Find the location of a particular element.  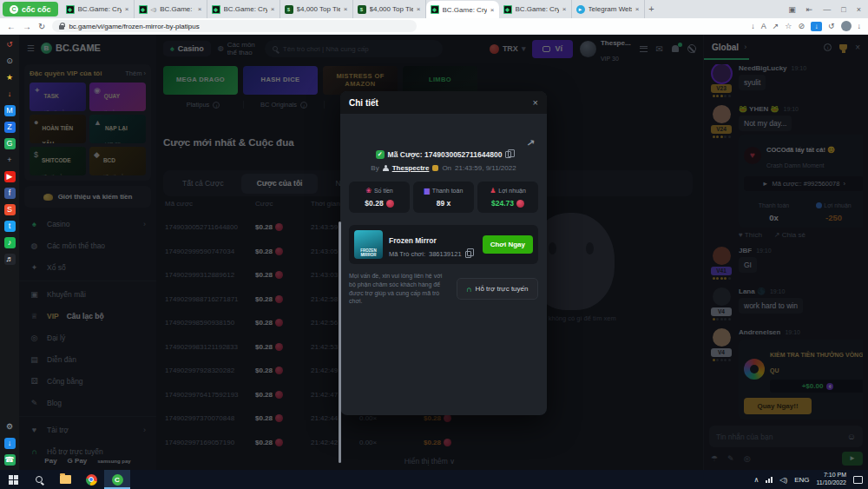

facebook-icon: f is located at coordinates (10, 193).